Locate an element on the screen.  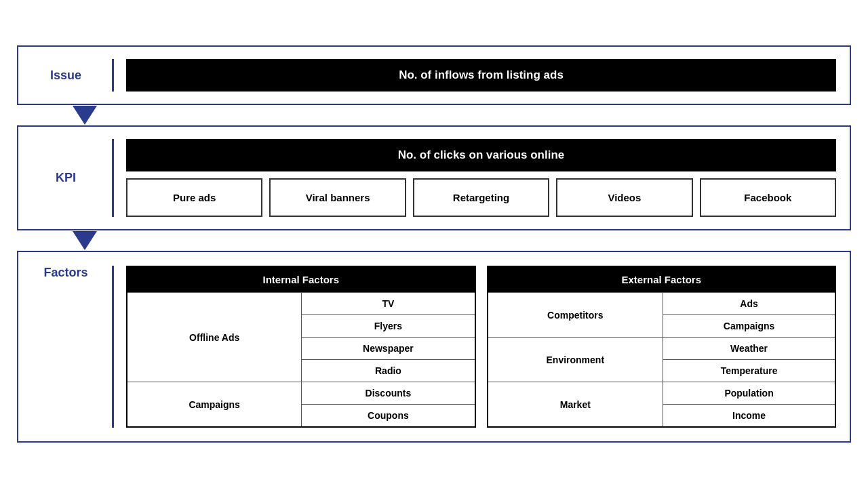
issue-content: No. of inflows from listing ads is located at coordinates (481, 75).